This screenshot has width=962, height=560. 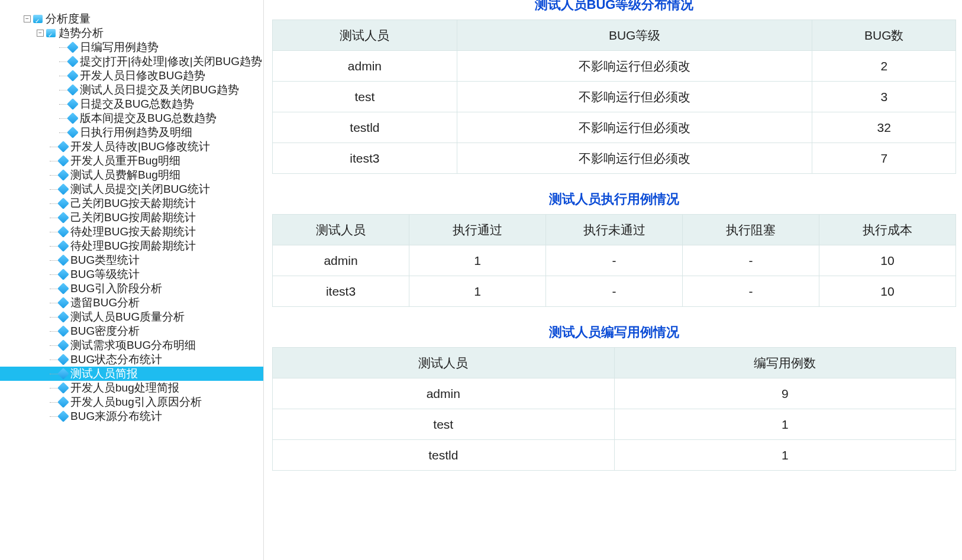 I want to click on tree-item-label: BUG状态分布统计, so click(x=116, y=360).